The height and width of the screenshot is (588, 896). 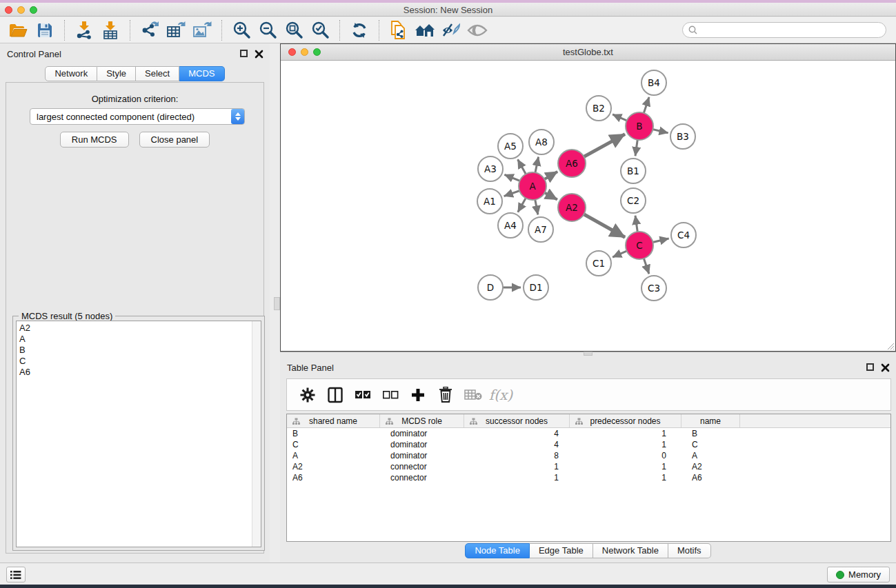 What do you see at coordinates (599, 263) in the screenshot?
I see `node-C1: C1` at bounding box center [599, 263].